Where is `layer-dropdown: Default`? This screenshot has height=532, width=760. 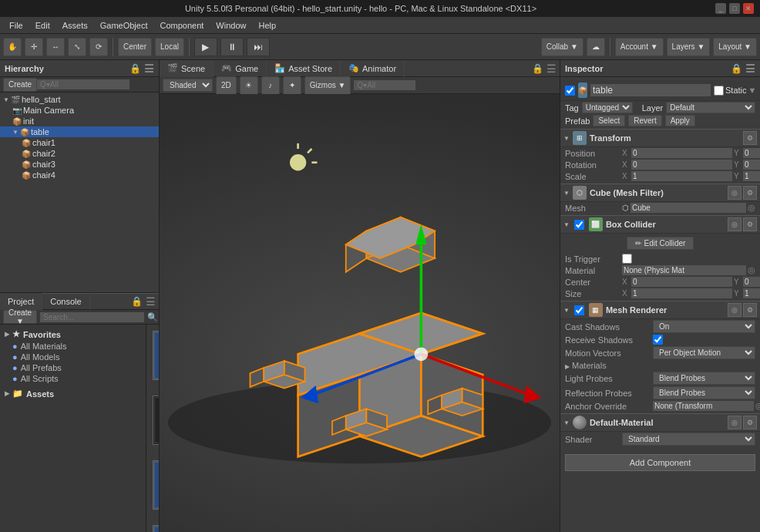
layer-dropdown: Default is located at coordinates (711, 108).